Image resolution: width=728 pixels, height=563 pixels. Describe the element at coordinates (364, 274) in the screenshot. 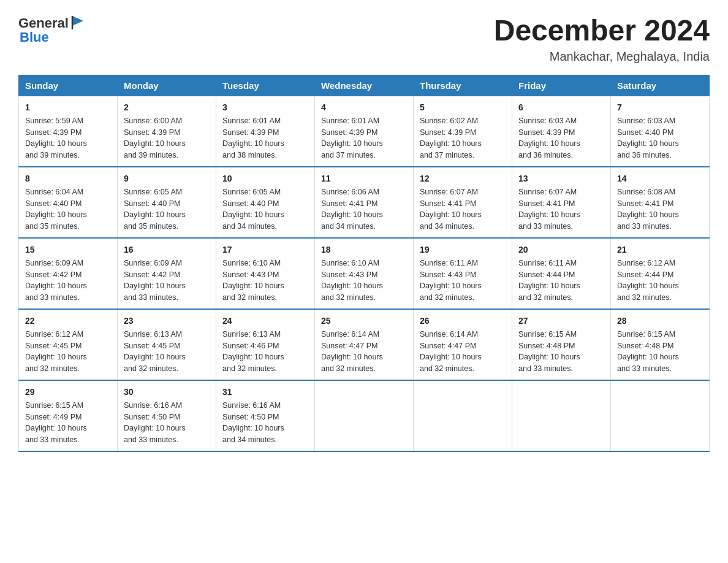

I see `calendar-week-row: 15Sunrise: 6:09 AM Sunset: 4:42 PM Dayli…` at that location.